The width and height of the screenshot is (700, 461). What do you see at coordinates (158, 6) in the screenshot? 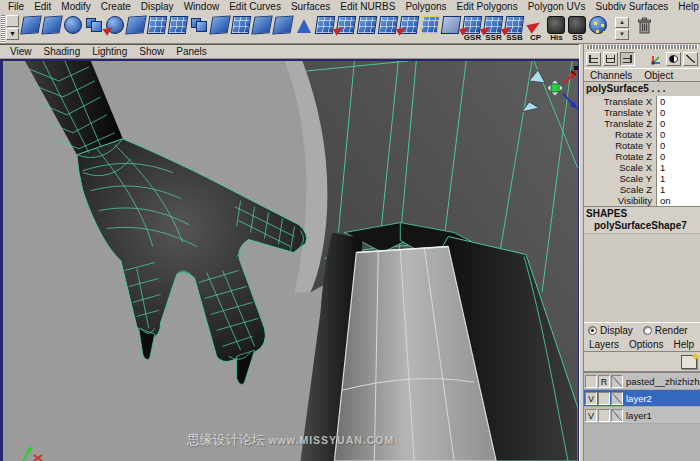
I see `menu-item: Display` at bounding box center [158, 6].